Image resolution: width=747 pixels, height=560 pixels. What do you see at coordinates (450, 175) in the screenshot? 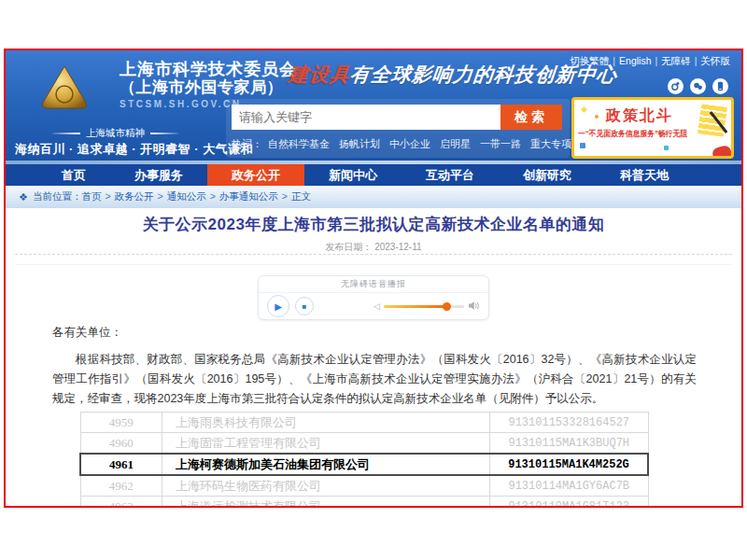
I see `nav-item-5: 互动平台` at bounding box center [450, 175].